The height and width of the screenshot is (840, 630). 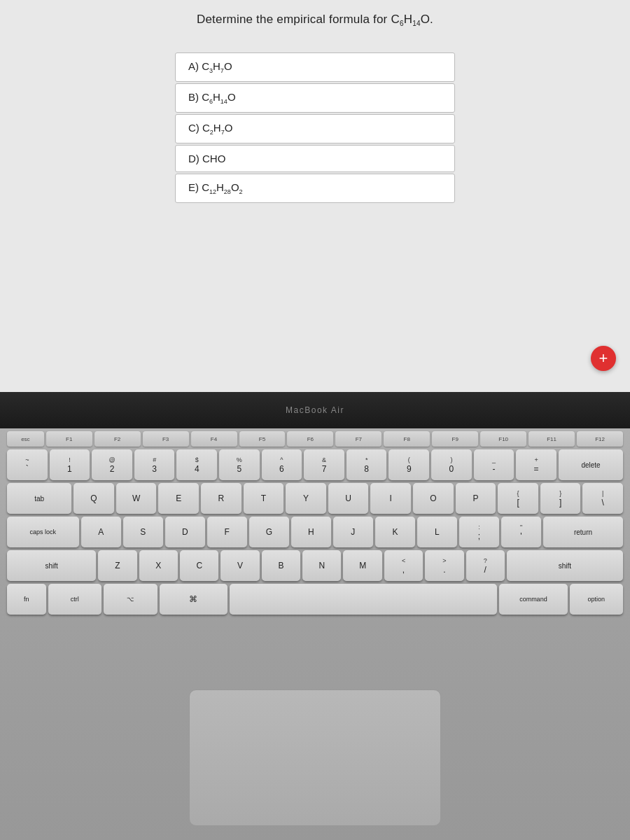 What do you see at coordinates (565, 566) in the screenshot?
I see `key-shift-right: shift` at bounding box center [565, 566].